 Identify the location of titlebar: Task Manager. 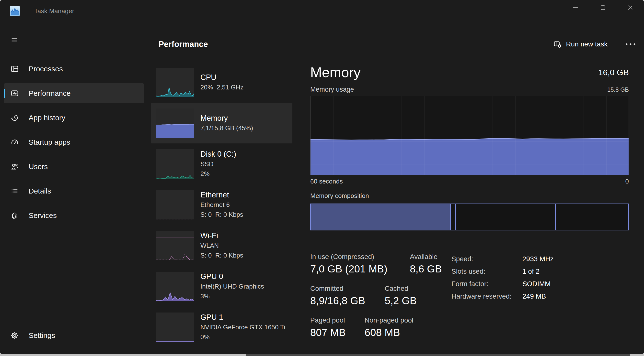
(322, 11).